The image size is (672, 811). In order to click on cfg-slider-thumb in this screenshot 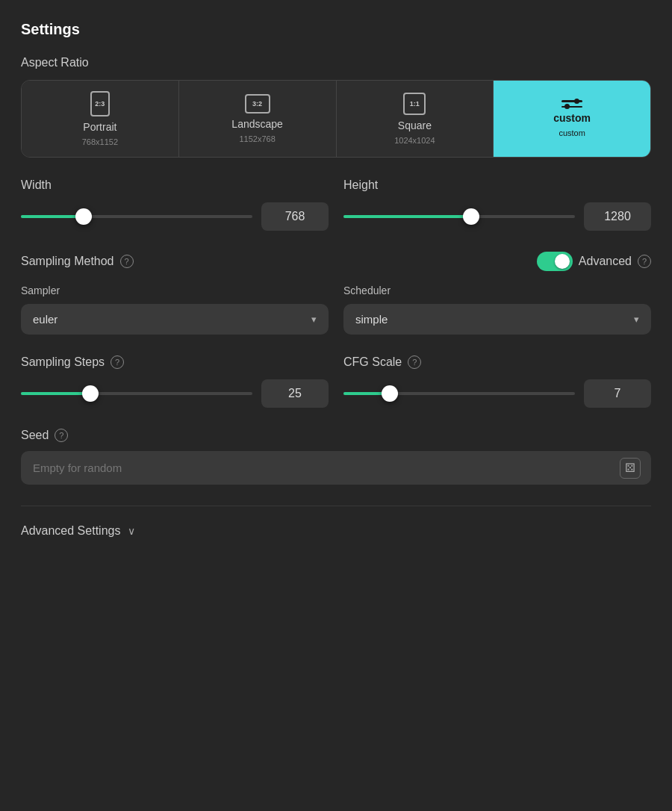, I will do `click(390, 394)`.